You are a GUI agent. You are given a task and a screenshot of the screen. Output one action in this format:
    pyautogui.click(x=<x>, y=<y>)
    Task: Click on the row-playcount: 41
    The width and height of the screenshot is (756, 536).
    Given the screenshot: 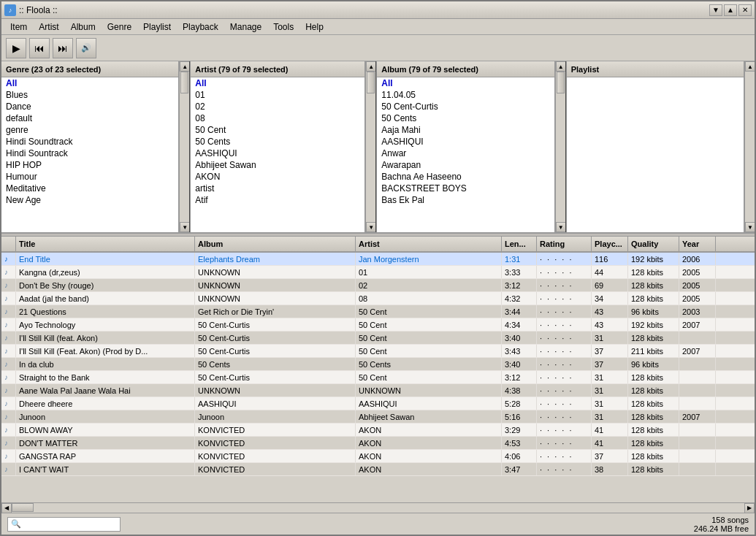 What is the action you would take?
    pyautogui.click(x=610, y=429)
    